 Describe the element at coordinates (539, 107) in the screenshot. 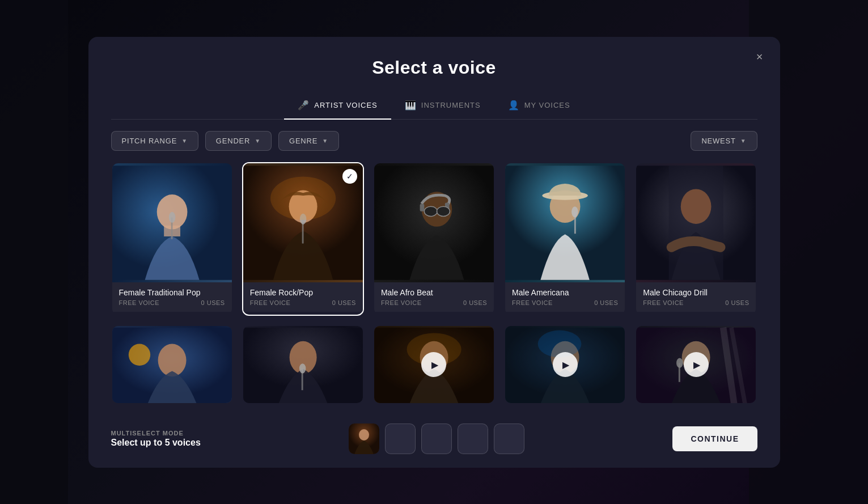

I see `tab-my-voices: 👤 MY VOICES` at that location.